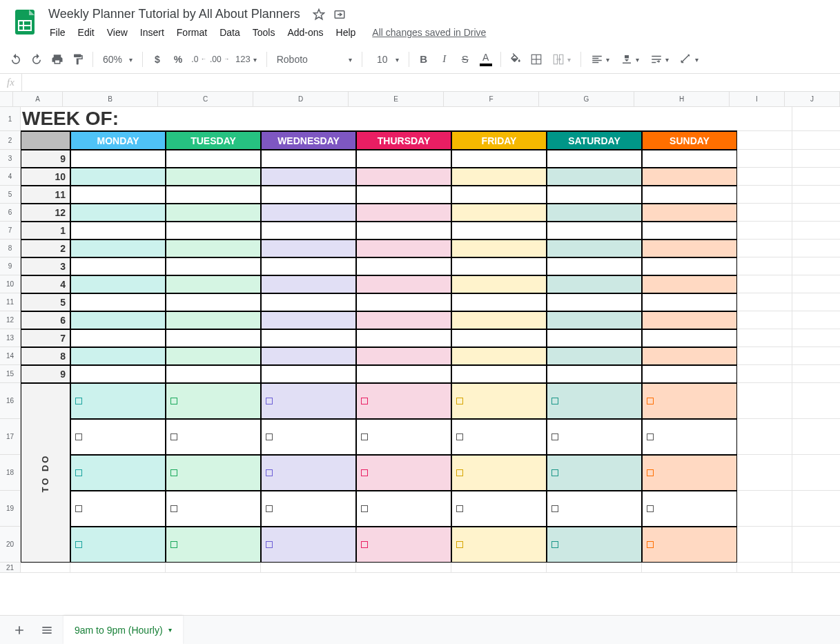 The width and height of the screenshot is (840, 644). I want to click on column-header: E, so click(396, 99).